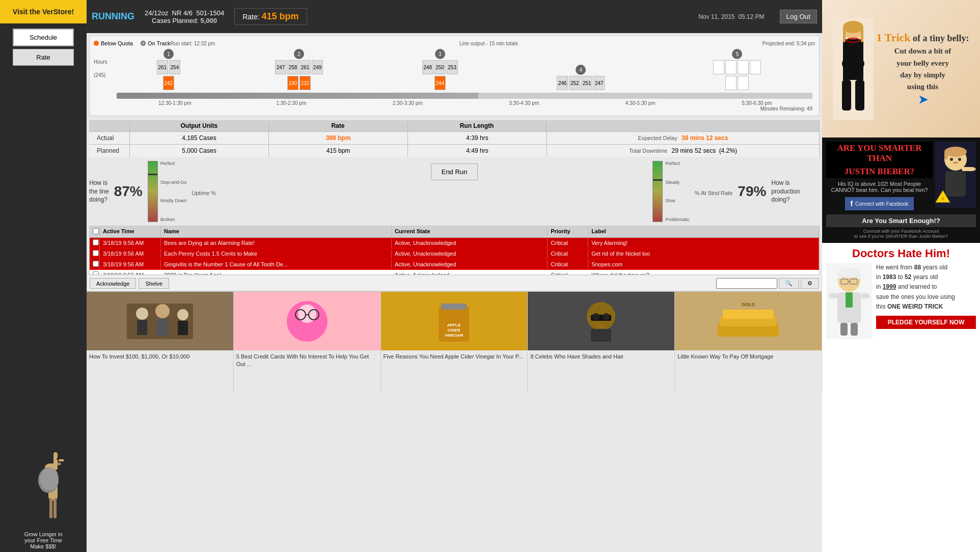 Image resolution: width=980 pixels, height=552 pixels. Describe the element at coordinates (298, 69) in the screenshot. I see `hour-group-2: 2 247 258 261 249 190 232` at that location.